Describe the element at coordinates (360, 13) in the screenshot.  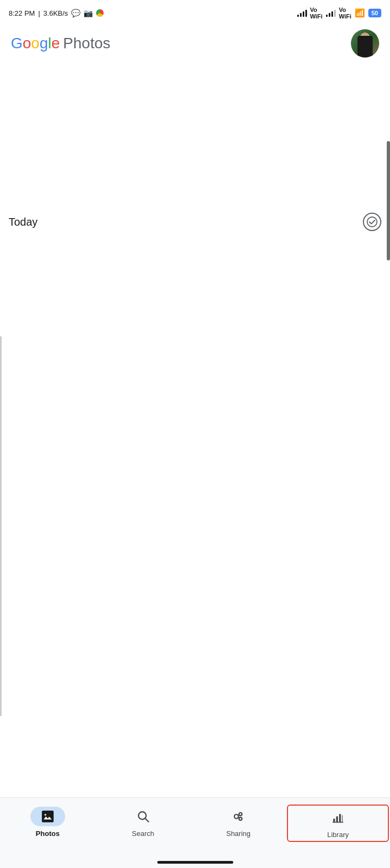
I see `wifi-icon: 📶` at that location.